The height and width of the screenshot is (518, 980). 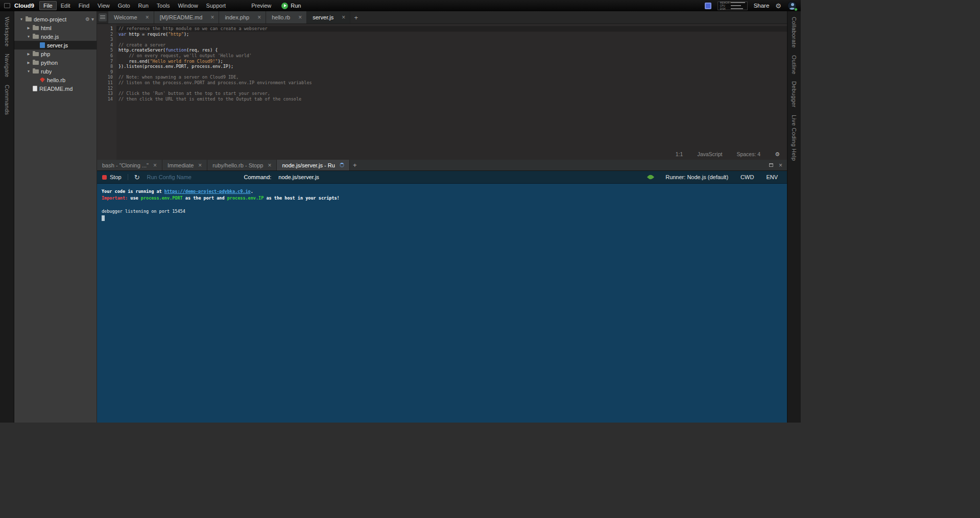 I want to click on code-line: var http = require("http");, so click(x=451, y=35).